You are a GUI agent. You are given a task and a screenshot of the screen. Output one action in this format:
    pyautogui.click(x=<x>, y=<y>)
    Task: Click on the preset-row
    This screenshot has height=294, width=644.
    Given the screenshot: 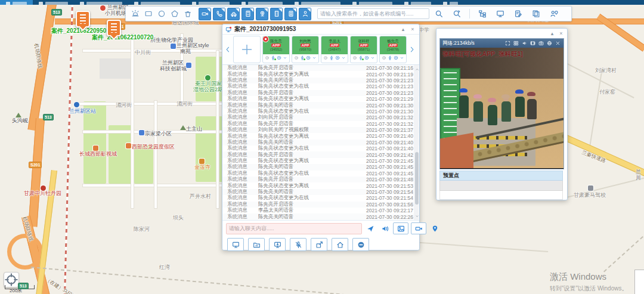 What is the action you would take?
    pyautogui.click(x=501, y=186)
    